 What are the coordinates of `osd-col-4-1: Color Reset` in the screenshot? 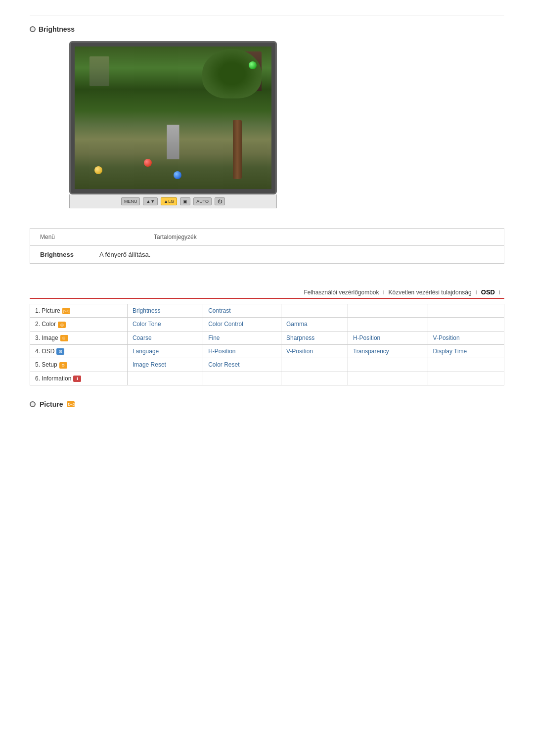 It's located at (242, 365).